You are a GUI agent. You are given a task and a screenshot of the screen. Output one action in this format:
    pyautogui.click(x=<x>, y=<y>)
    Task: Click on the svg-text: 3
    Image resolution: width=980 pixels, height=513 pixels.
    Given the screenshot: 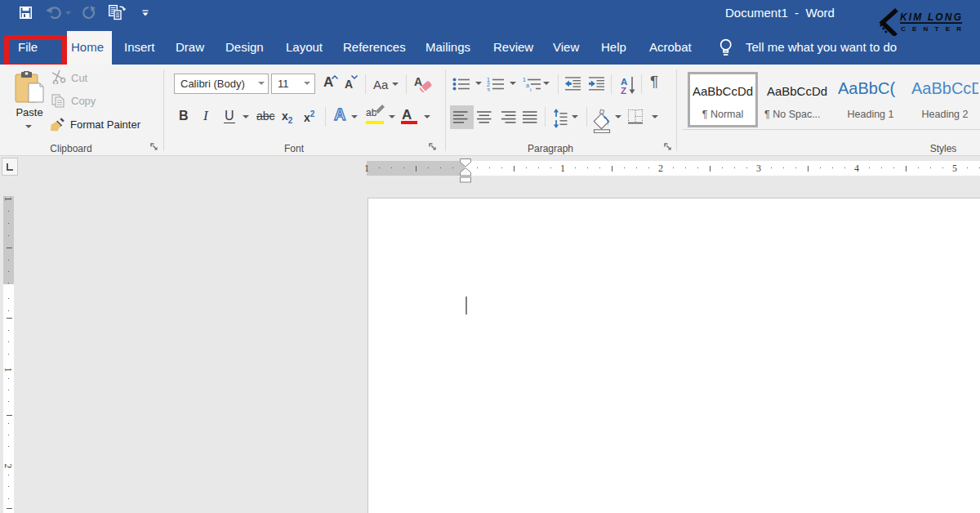 What is the action you would take?
    pyautogui.click(x=488, y=90)
    